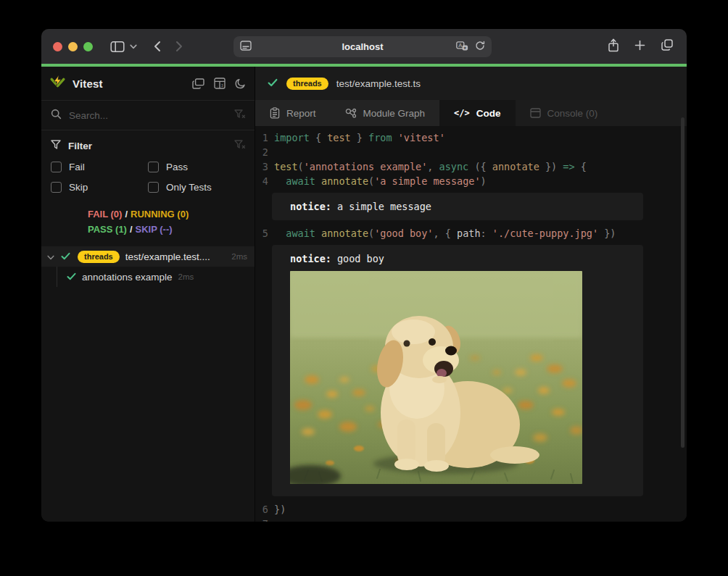 This screenshot has width=728, height=576. I want to click on tab-code: </> Code, so click(477, 113).